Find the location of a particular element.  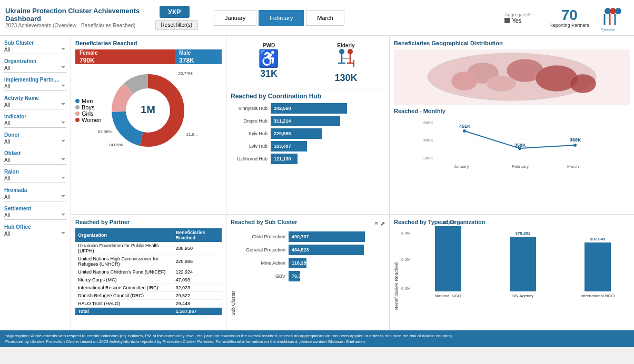

hub-bar: 311,214 is located at coordinates (305, 121).